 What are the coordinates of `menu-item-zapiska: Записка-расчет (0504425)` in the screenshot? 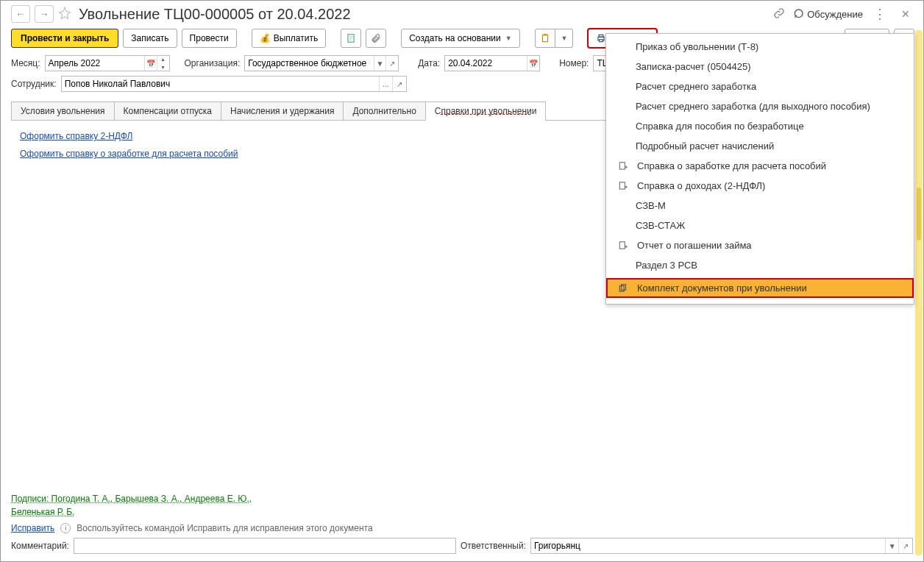 It's located at (760, 66).